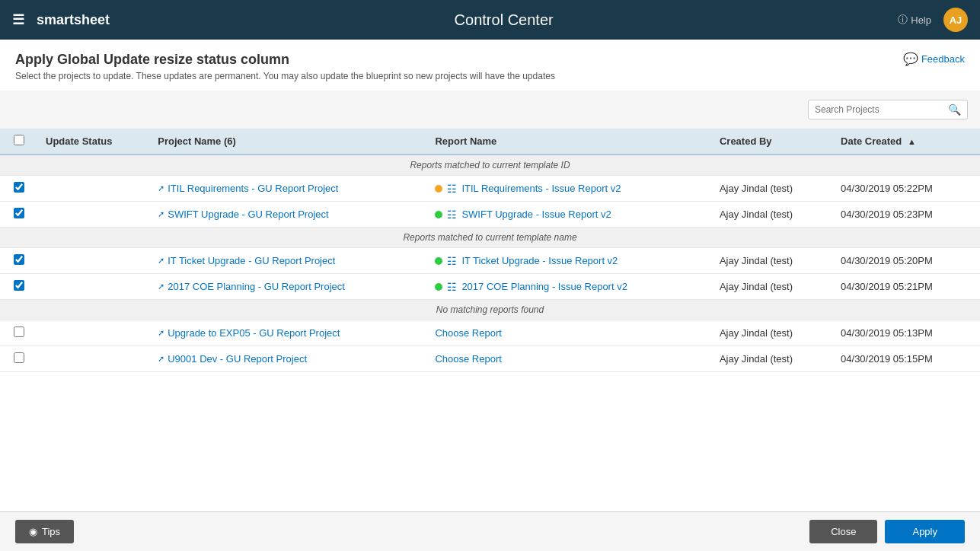  What do you see at coordinates (906, 287) in the screenshot?
I see `date-created-cell: 04/30/2019 05:21PM` at bounding box center [906, 287].